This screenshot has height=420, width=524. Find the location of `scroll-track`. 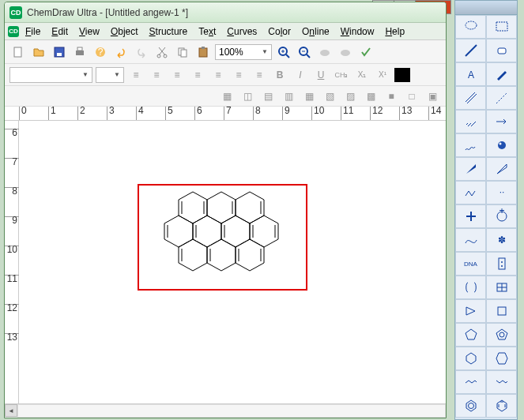

scroll-track is located at coordinates (232, 411).